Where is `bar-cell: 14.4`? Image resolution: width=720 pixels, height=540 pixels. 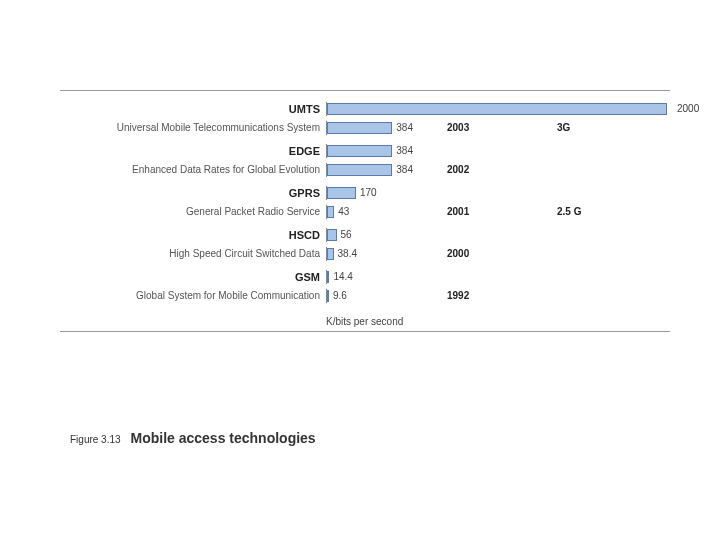
bar-cell: 14.4 is located at coordinates (498, 277).